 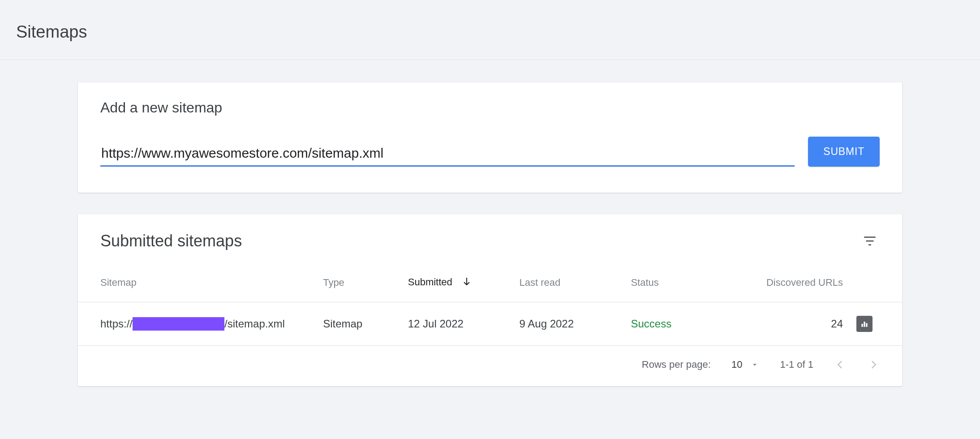 What do you see at coordinates (211, 324) in the screenshot?
I see `sitemap-url-cell: https:///sitemap.xml` at bounding box center [211, 324].